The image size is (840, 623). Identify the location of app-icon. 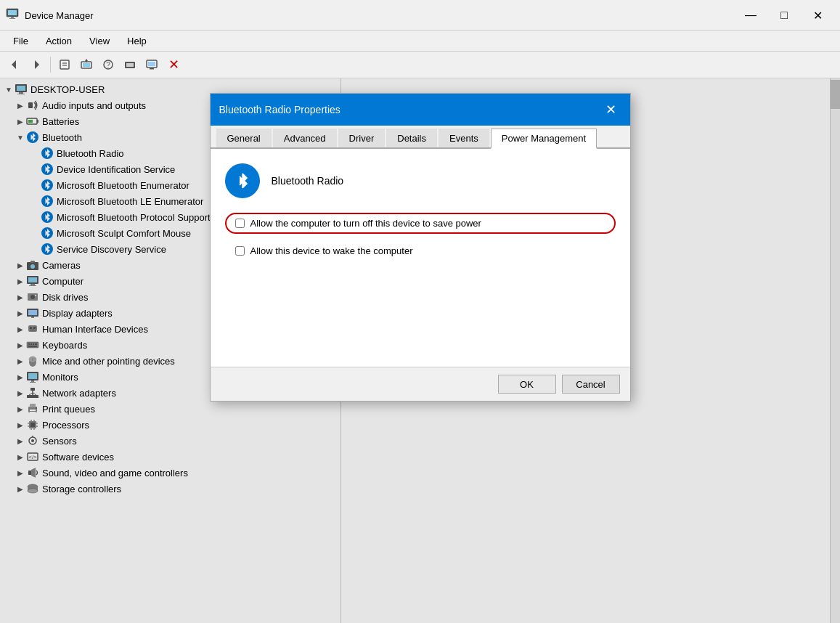
(12, 15).